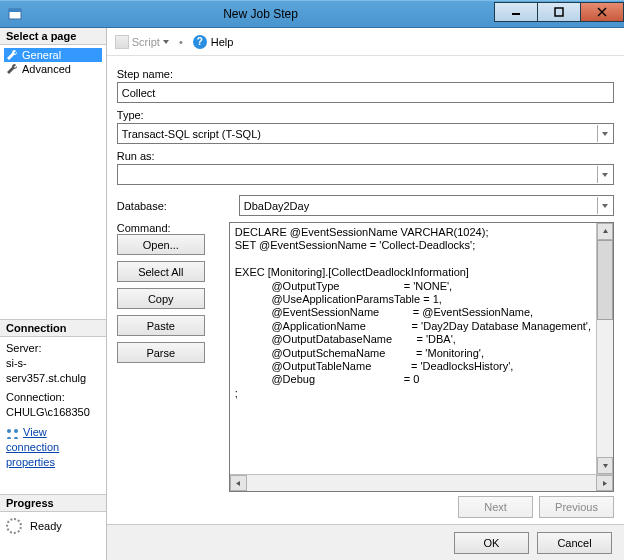 This screenshot has height=560, width=624. What do you see at coordinates (214, 42) in the screenshot?
I see `help-button: ? Help` at bounding box center [214, 42].